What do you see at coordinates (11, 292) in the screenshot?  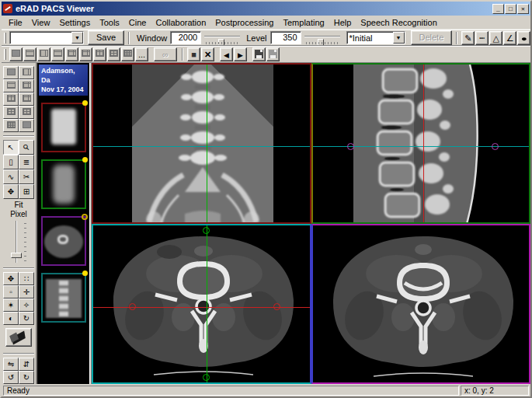 I see `roi-box-button: ▫` at bounding box center [11, 292].